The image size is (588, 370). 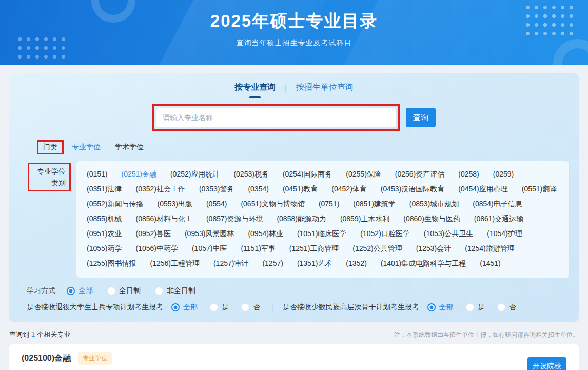 What do you see at coordinates (156, 248) in the screenshot?
I see `category-item: (1056)中药学` at bounding box center [156, 248].